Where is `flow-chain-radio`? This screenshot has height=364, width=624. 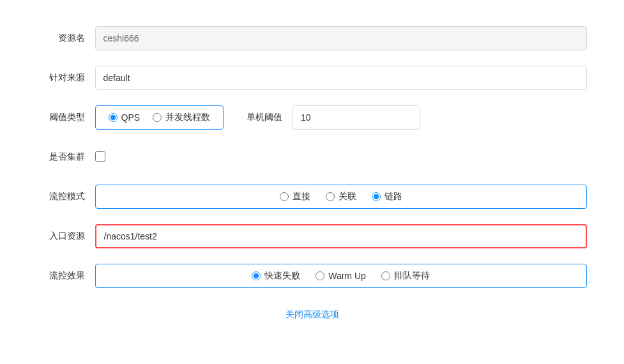 flow-chain-radio is located at coordinates (376, 197).